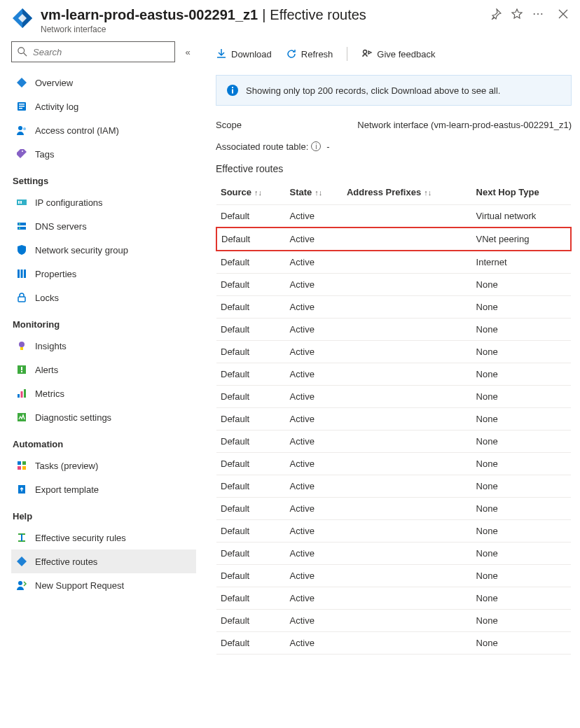  I want to click on sidebar-item-label: Properties, so click(56, 274).